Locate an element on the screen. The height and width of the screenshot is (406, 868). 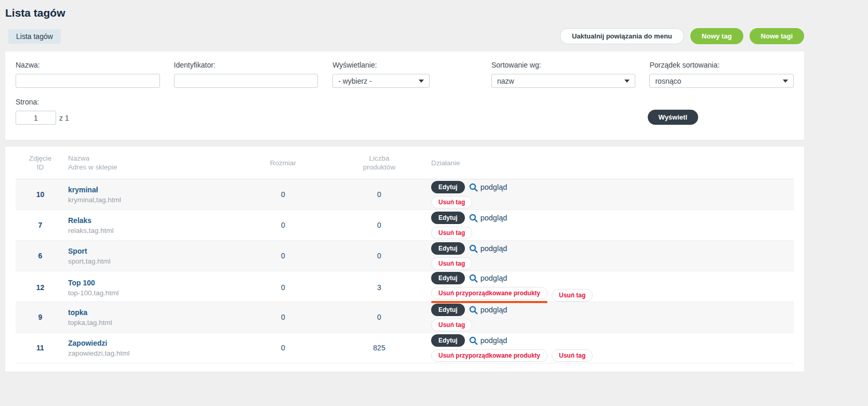
tag-name-cell: Relaks relaks,tag.html is located at coordinates (152, 225).